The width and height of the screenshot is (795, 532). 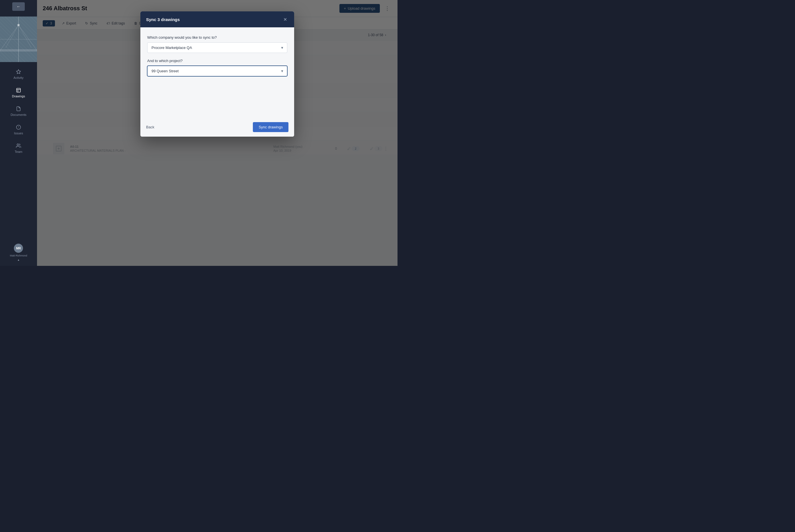 What do you see at coordinates (217, 48) in the screenshot?
I see `company-select: Procore Marketplace QA` at bounding box center [217, 48].